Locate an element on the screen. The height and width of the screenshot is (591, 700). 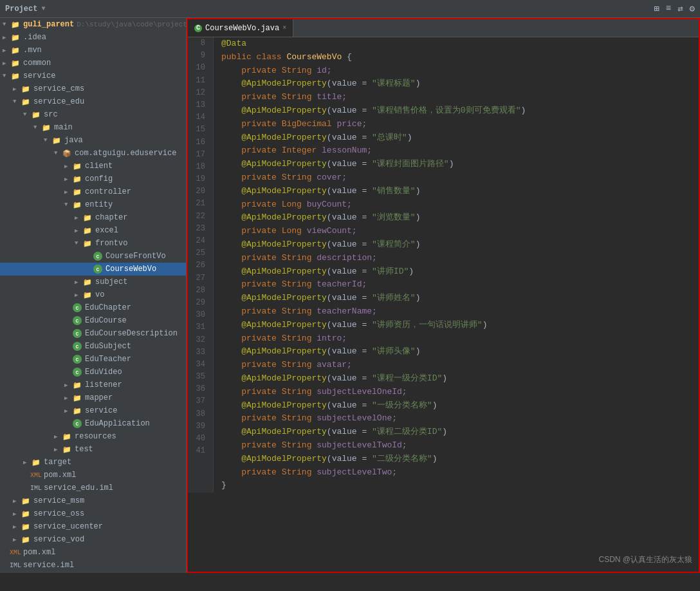
item-label: frontvo is located at coordinates (111, 243).